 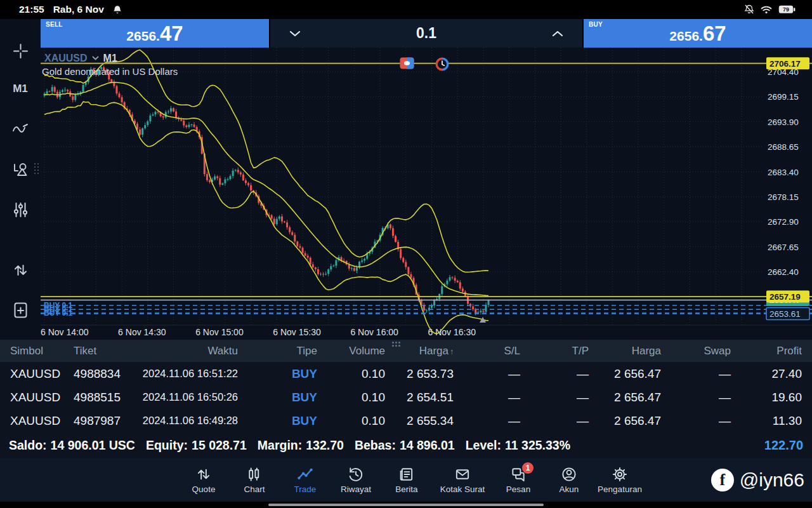 What do you see at coordinates (20, 89) in the screenshot?
I see `timeframe-button: M1` at bounding box center [20, 89].